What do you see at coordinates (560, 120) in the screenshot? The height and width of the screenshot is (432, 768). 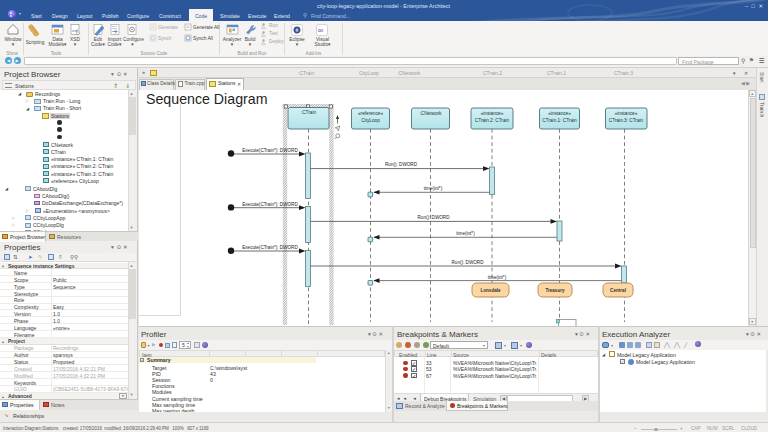 I see `svg-text: CTrain.1: CTrain` at bounding box center [560, 120].